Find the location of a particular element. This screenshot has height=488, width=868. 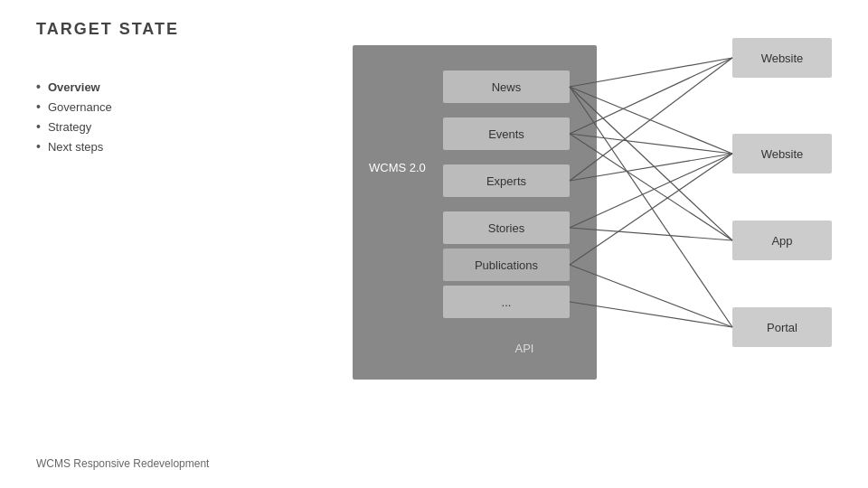

block-stories: Stories is located at coordinates (506, 228).